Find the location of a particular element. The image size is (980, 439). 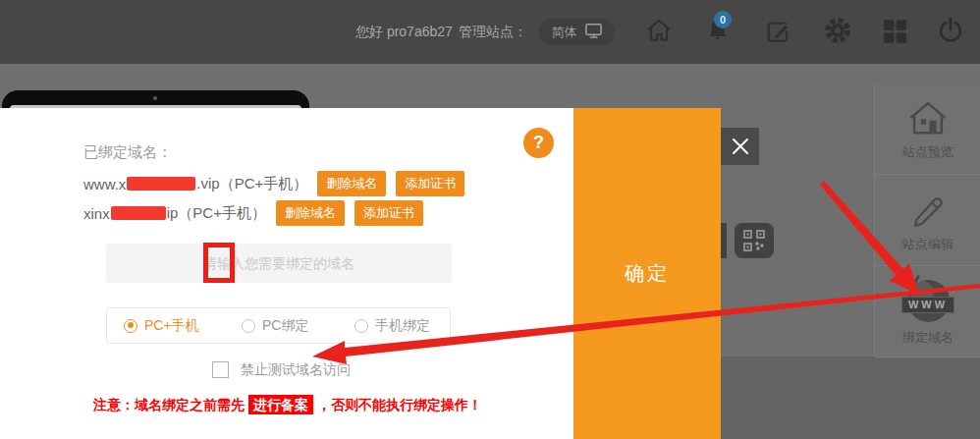

topbar: 您好 pro7a6b27 管理站点： 简体 0 is located at coordinates (490, 31).